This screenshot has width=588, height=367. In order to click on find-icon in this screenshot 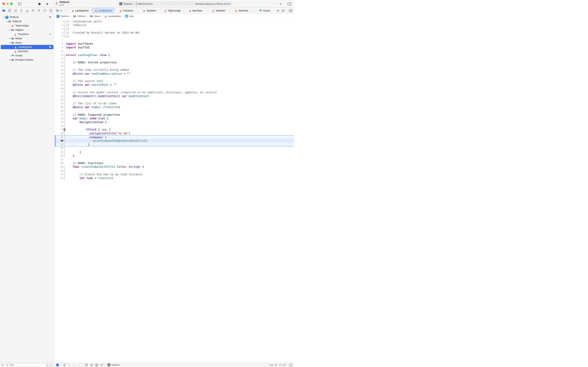, I will do `click(21, 10)`.